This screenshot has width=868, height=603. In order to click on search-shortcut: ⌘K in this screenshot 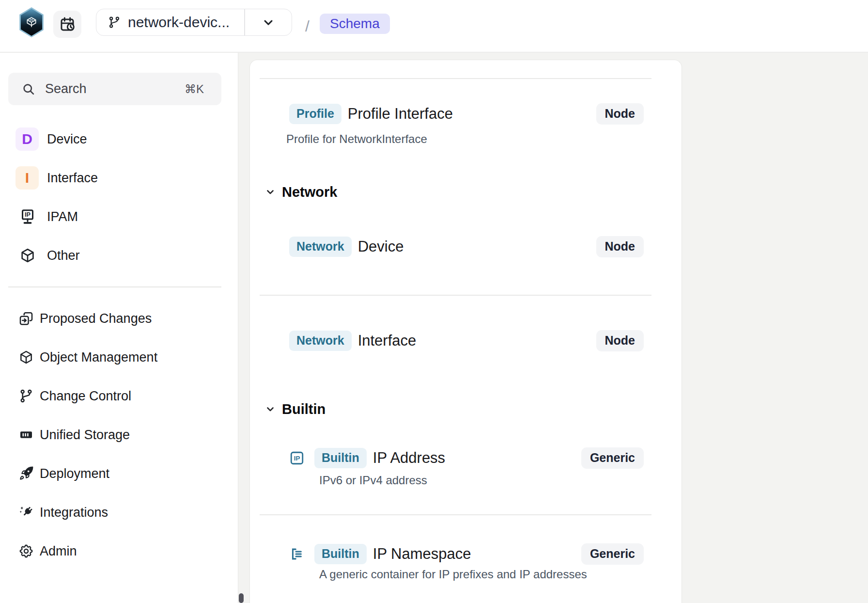, I will do `click(194, 89)`.